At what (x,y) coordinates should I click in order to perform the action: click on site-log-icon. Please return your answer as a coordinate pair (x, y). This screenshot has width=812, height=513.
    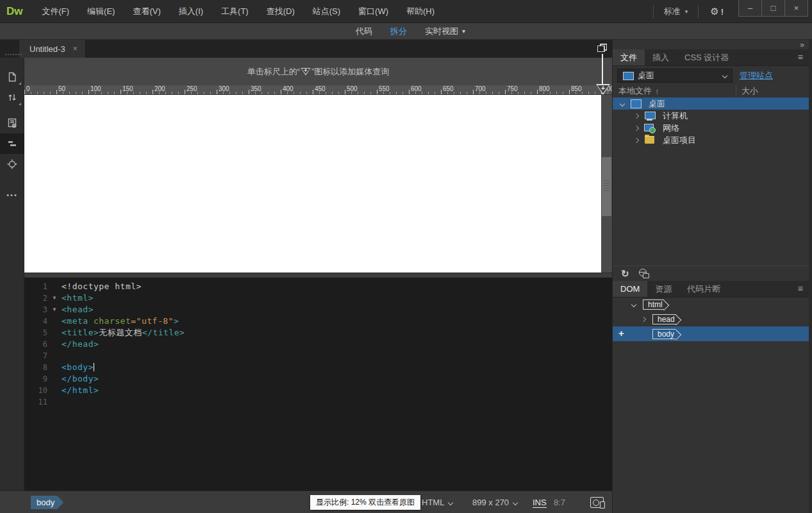
    Looking at the image, I should click on (644, 273).